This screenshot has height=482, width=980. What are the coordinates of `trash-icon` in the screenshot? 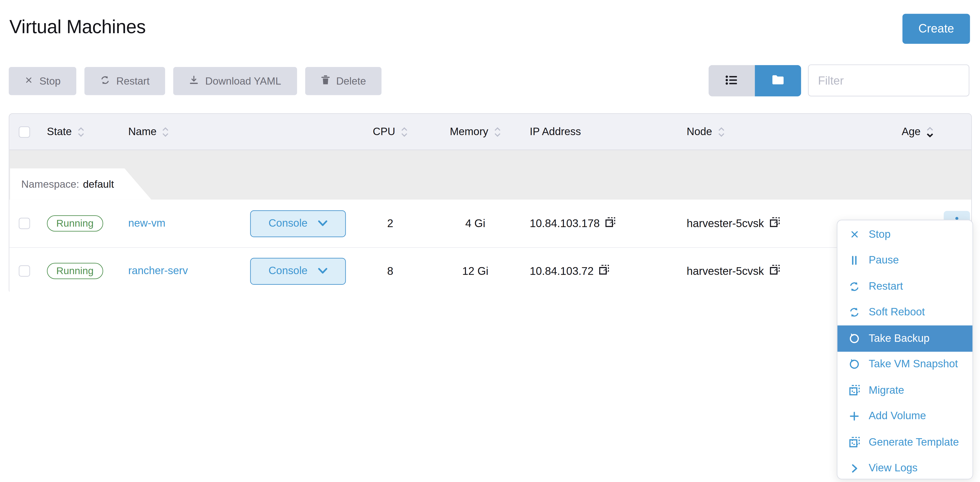 It's located at (325, 81).